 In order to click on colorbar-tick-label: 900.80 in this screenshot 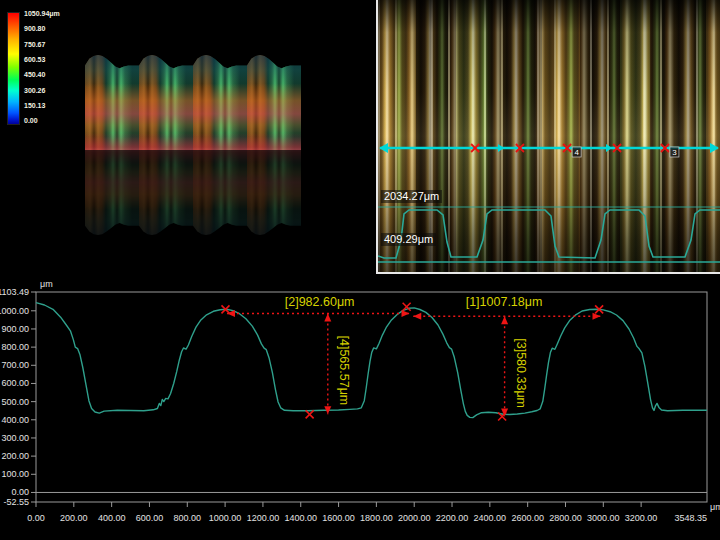, I will do `click(54, 28)`.